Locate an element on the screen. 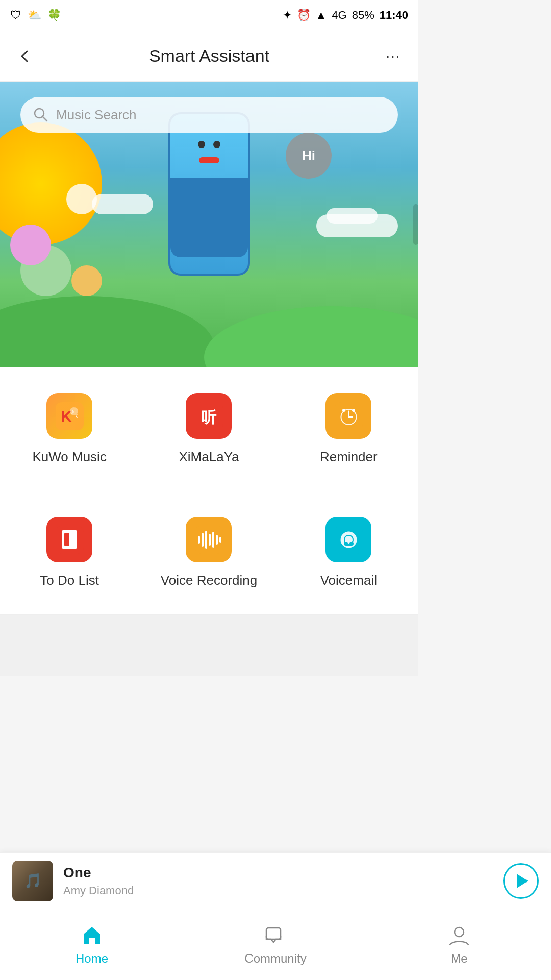 The width and height of the screenshot is (551, 980). voicemail-icon is located at coordinates (348, 540).